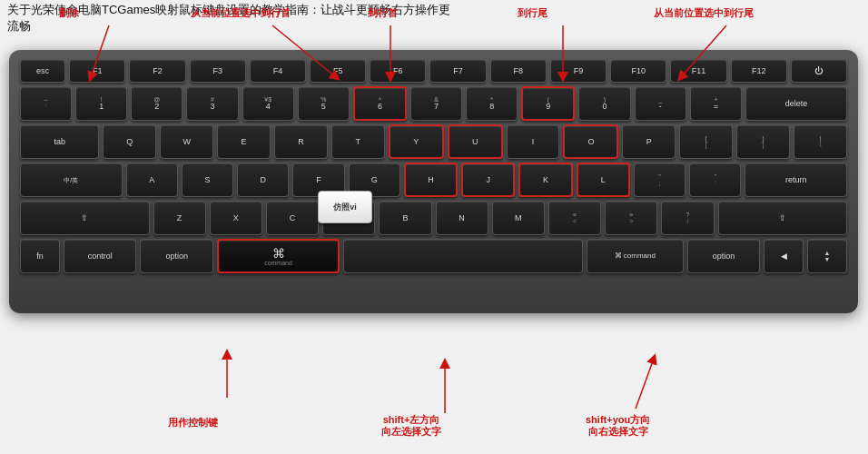 This screenshot has width=868, height=454. What do you see at coordinates (463, 256) in the screenshot?
I see `key-space` at bounding box center [463, 256].